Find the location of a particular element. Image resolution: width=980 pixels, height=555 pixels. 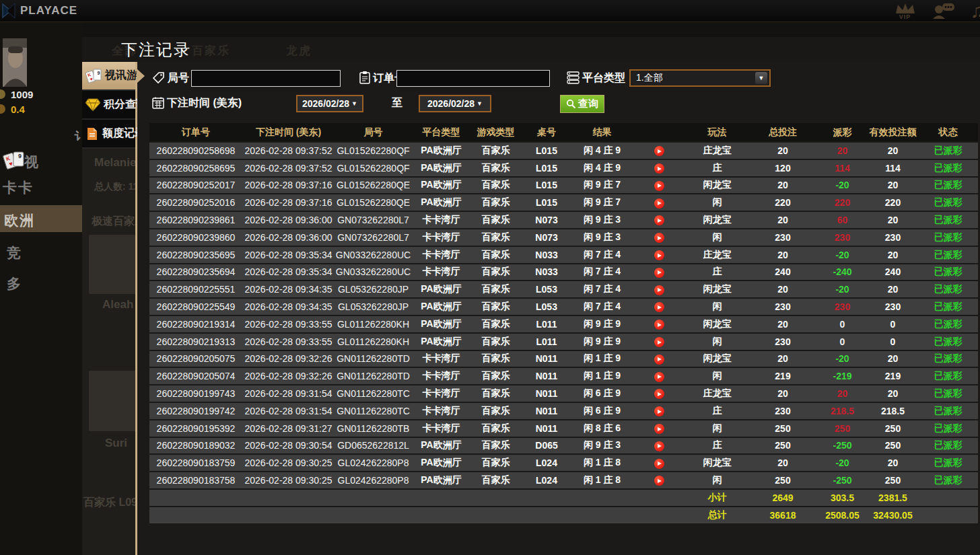

result-cell: 闲 9 庄 9 is located at coordinates (602, 324).